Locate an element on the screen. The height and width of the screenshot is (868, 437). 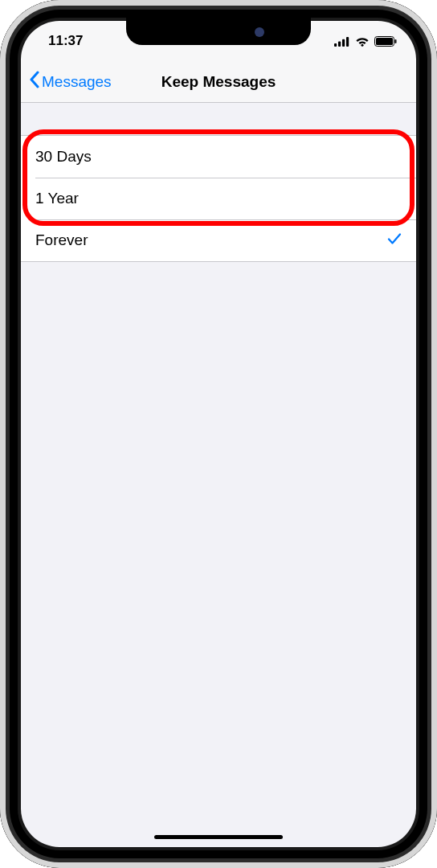
wifi-icon is located at coordinates (362, 42).